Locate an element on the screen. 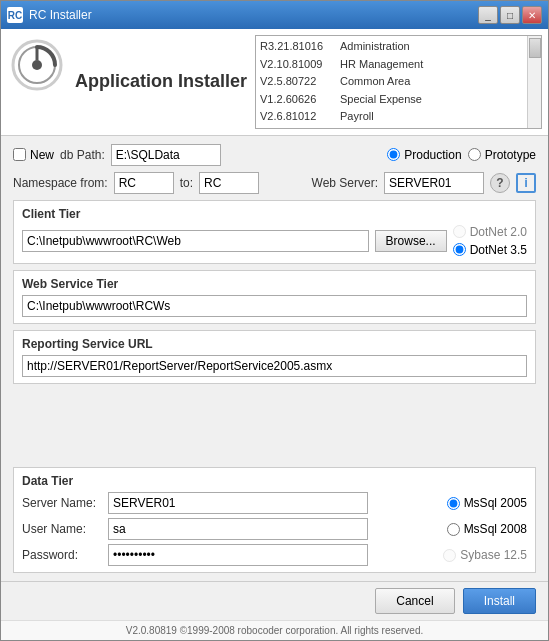 The width and height of the screenshot is (549, 641). app-name: HR Management is located at coordinates (382, 65).